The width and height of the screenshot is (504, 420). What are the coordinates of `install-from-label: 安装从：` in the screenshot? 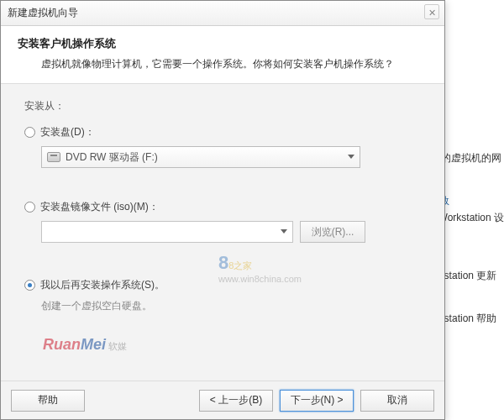 It's located at (223, 106).